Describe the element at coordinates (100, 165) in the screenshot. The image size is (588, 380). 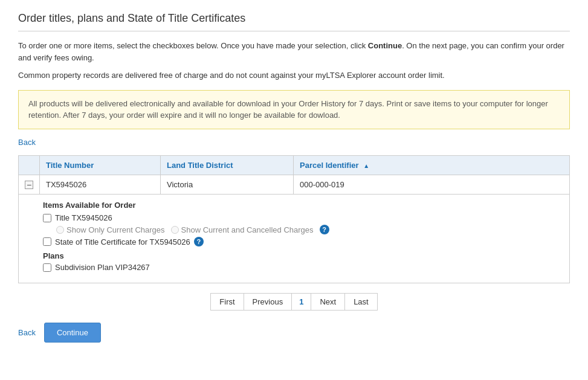
I see `col-header-title-number: Title Number` at that location.